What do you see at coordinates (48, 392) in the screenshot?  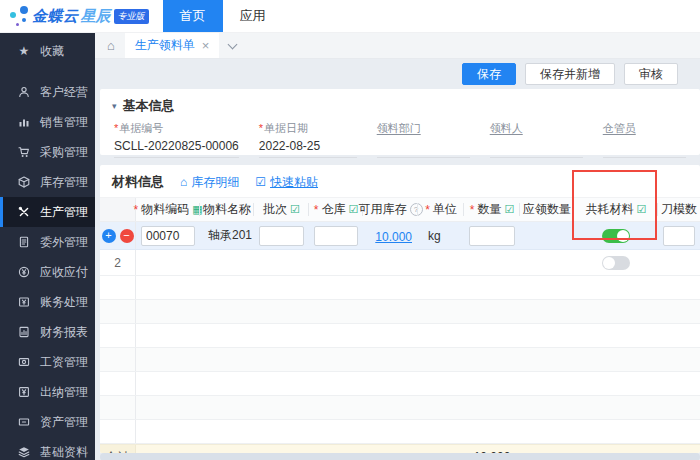 I see `sidebar-item-cashier: 出纳管理` at bounding box center [48, 392].